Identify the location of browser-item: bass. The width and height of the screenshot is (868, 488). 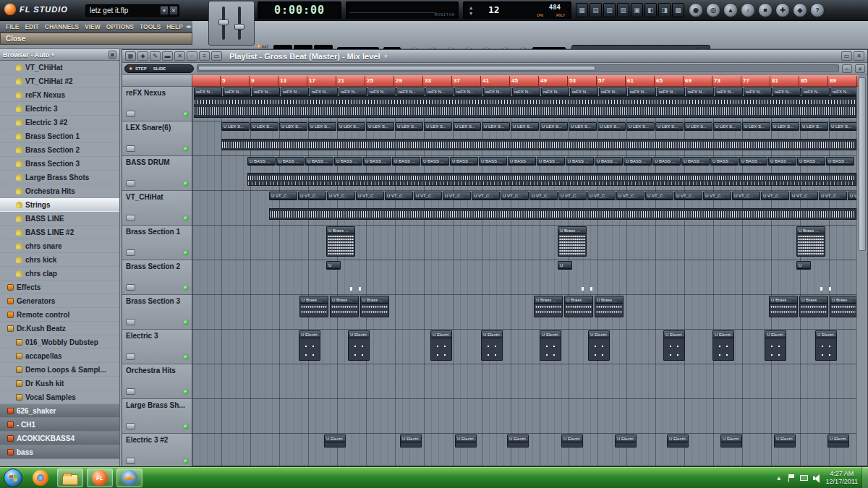
(59, 453).